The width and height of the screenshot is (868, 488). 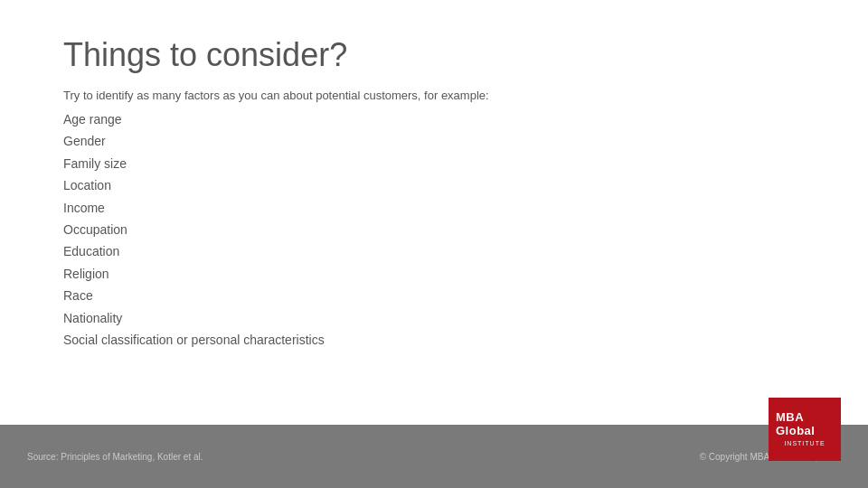 What do you see at coordinates (805, 424) in the screenshot?
I see `logo-main: MBA Global` at bounding box center [805, 424].